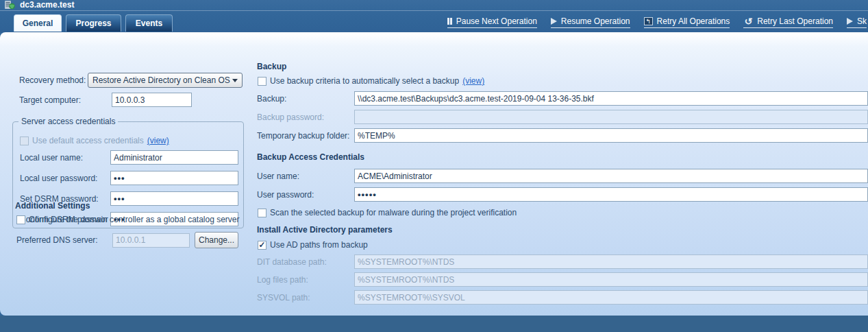  I want to click on backup-user-password-row: User password:, so click(562, 195).